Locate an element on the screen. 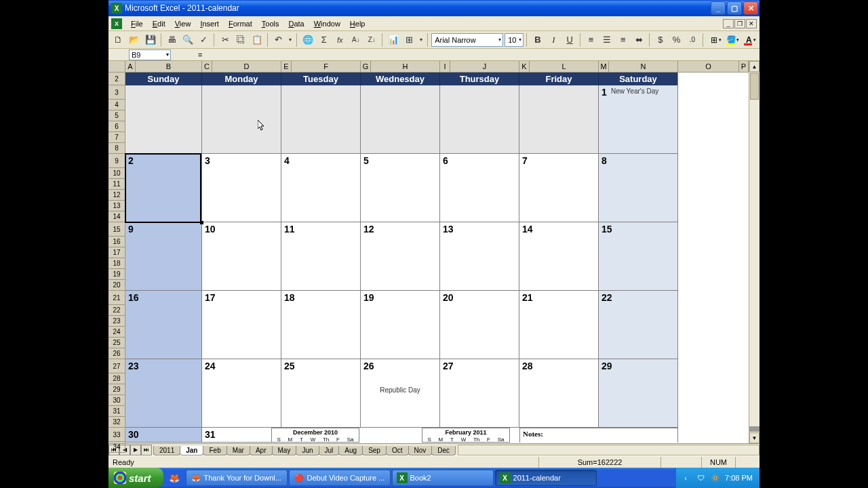 The height and width of the screenshot is (488, 868). cal-cell-27: 27 is located at coordinates (480, 393).